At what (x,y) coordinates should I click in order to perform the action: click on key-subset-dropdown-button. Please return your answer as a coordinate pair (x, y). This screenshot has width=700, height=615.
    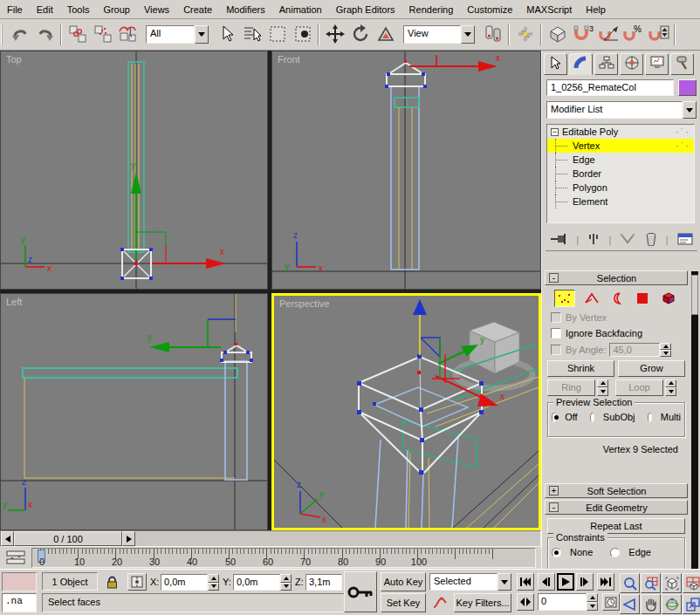
    Looking at the image, I should click on (504, 582).